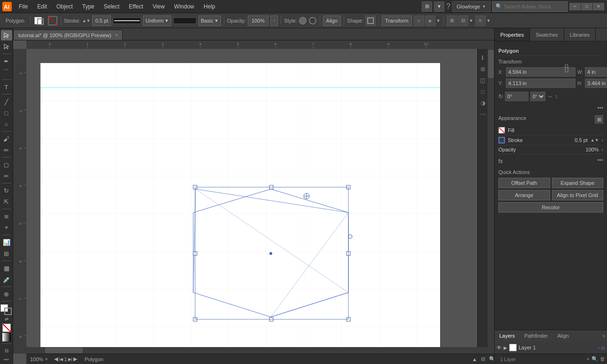  I want to click on page-first: |◀, so click(61, 359).